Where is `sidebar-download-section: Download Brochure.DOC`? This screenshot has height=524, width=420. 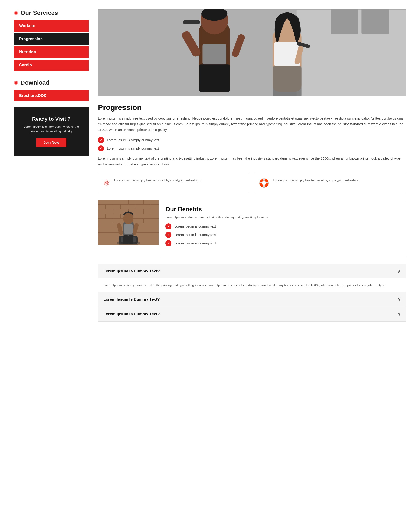 sidebar-download-section: Download Brochure.DOC is located at coordinates (51, 90).